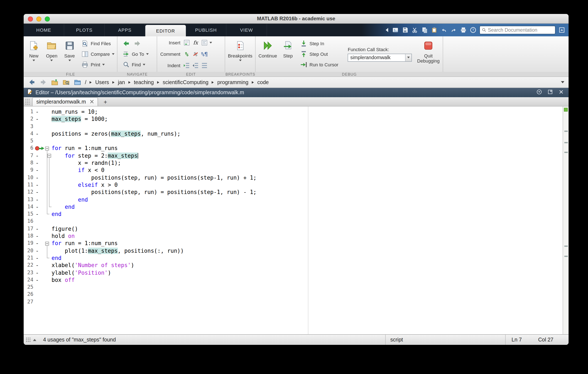 The image size is (588, 374). I want to click on code-line: 6for run = 1:num_runs, so click(293, 149).